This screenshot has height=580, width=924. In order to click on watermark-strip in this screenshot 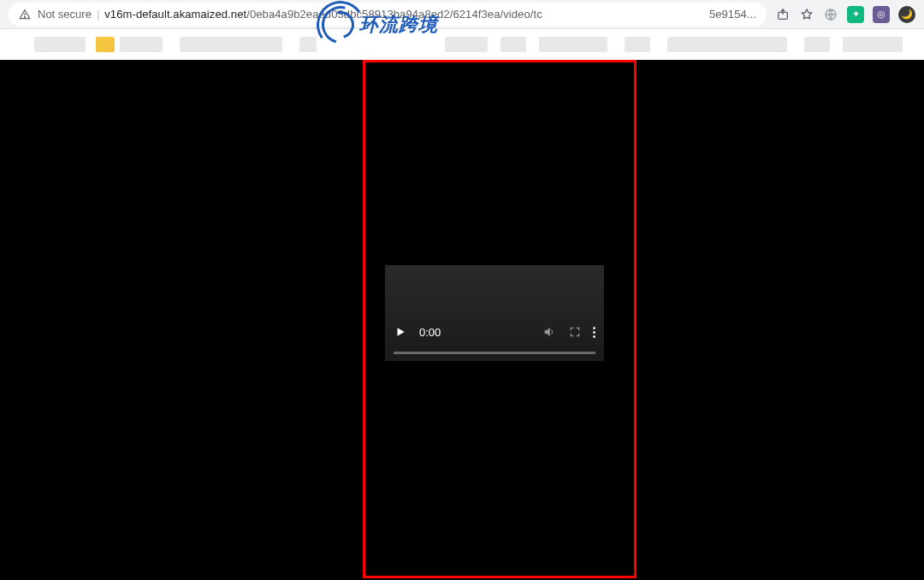, I will do `click(462, 44)`.